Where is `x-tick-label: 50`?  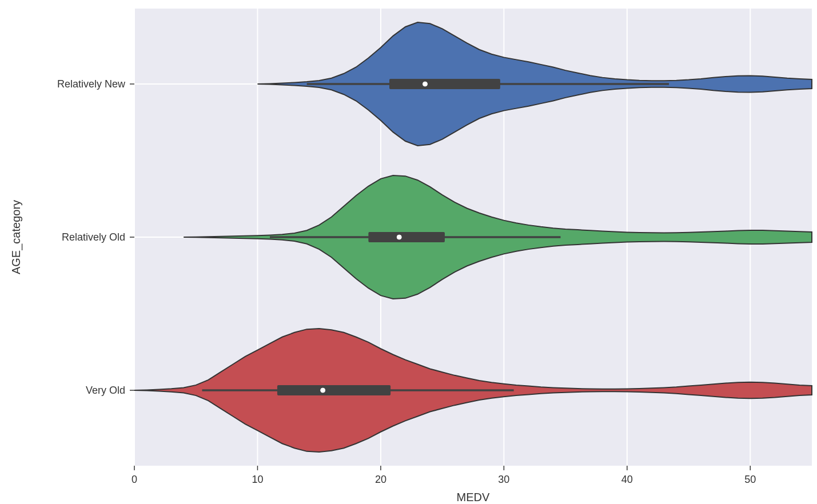 x-tick-label: 50 is located at coordinates (750, 479).